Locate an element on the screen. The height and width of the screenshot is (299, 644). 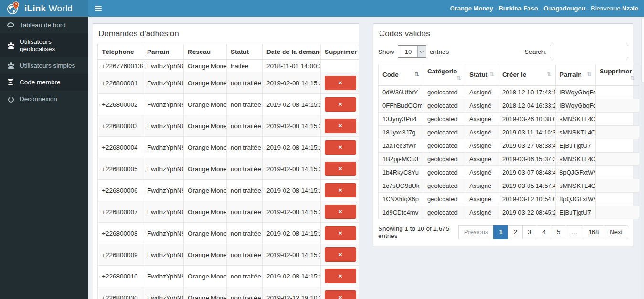
page-button: 1 is located at coordinates (500, 232).